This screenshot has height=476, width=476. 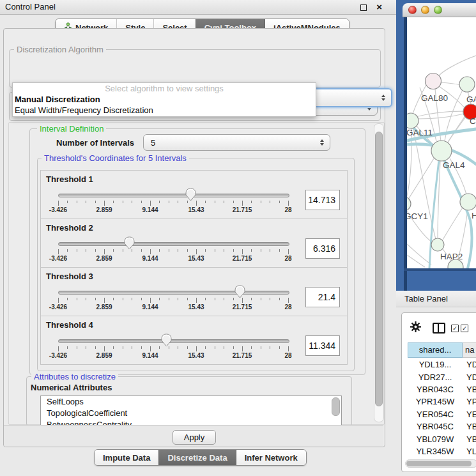 I want to click on window-close-button, so click(x=413, y=10).